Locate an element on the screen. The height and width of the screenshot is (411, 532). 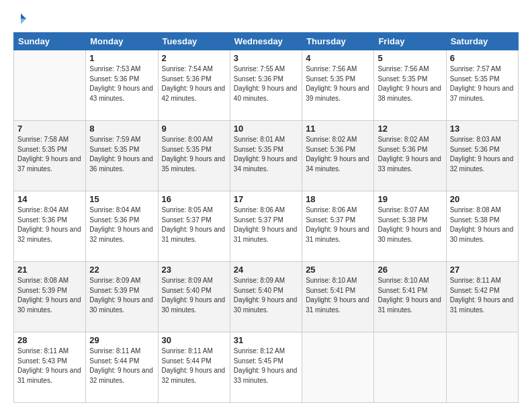
header is located at coordinates (266, 19).